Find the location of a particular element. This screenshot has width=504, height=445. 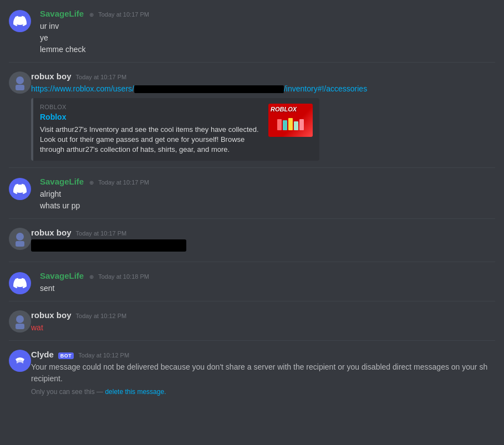

message-text: alright whats ur pp is located at coordinates (267, 200).